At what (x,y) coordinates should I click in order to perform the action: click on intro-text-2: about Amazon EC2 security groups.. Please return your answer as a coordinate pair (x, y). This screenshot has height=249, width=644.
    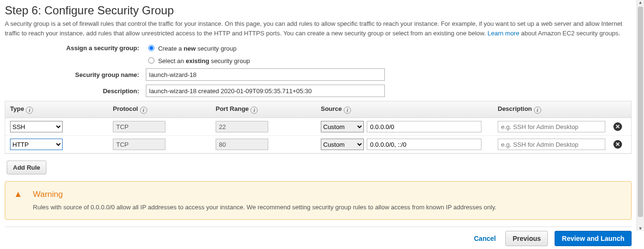
    Looking at the image, I should click on (571, 33).